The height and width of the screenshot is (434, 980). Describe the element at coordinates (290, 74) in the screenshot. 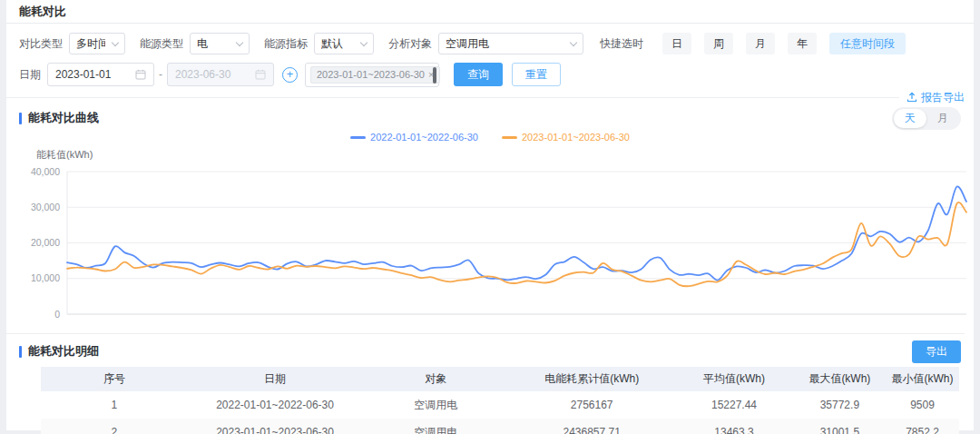

I see `add-date-range-button: +` at that location.